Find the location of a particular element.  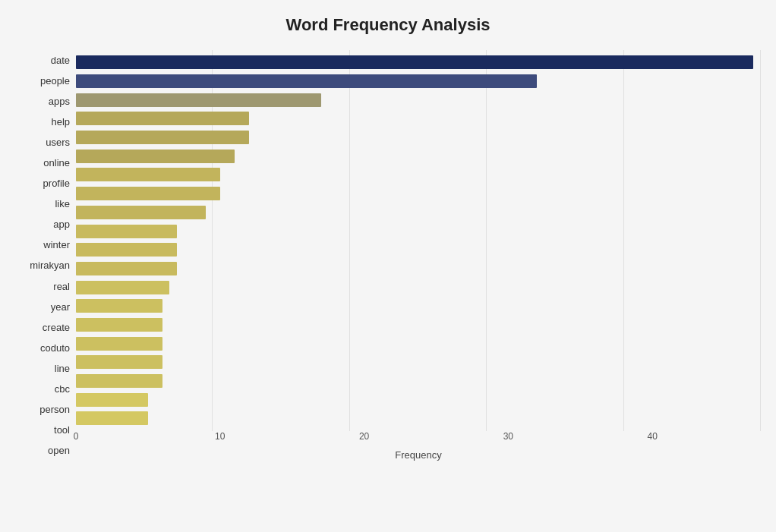

chart-title: Word Frequency Analysis is located at coordinates (388, 25).